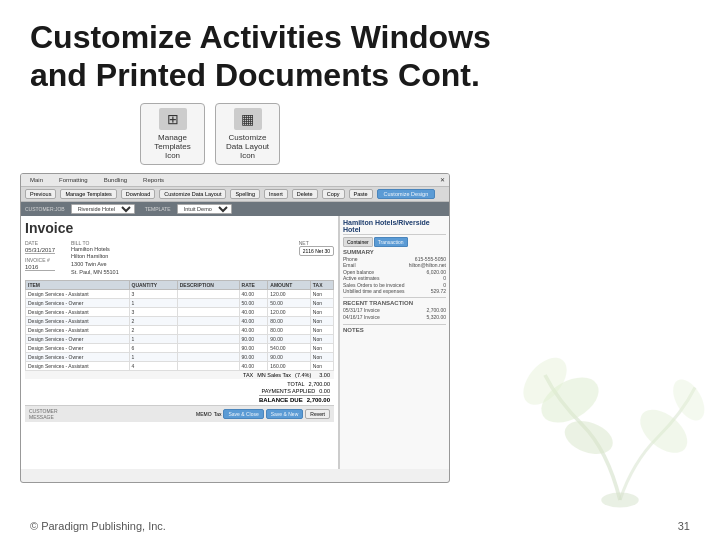 Image resolution: width=720 pixels, height=540 pixels. I want to click on summary-section: SUMMARY Phone 615-555-5050 Email hilton@…, so click(394, 272).